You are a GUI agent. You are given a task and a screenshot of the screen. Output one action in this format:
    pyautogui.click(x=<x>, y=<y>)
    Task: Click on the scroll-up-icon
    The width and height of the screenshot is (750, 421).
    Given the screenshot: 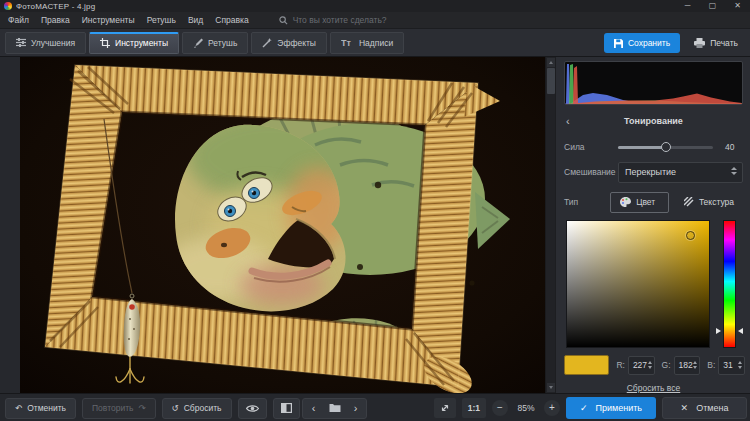 What is the action you would take?
    pyautogui.click(x=551, y=62)
    